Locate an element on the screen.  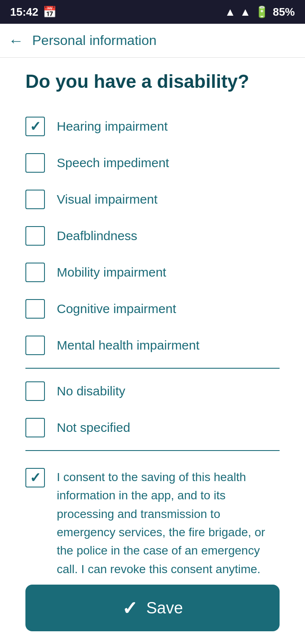
label-mobility: Mobility impairment is located at coordinates (111, 272).